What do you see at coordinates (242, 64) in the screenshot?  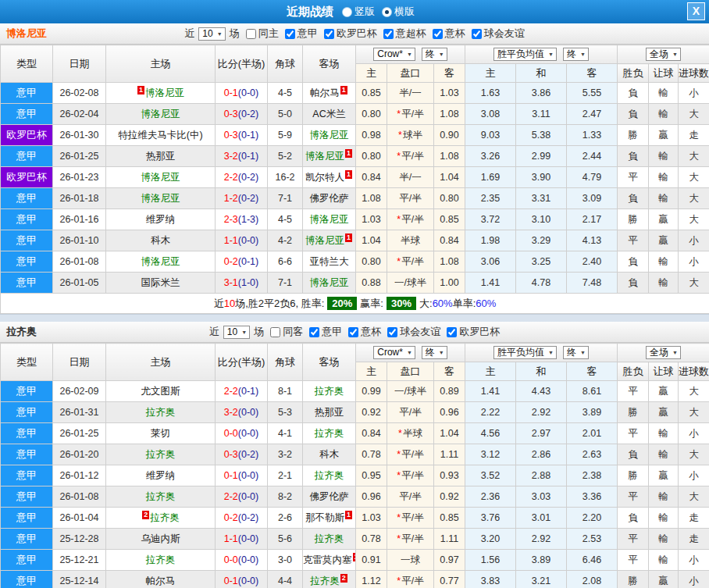 I see `column-header: 比分(半场)` at bounding box center [242, 64].